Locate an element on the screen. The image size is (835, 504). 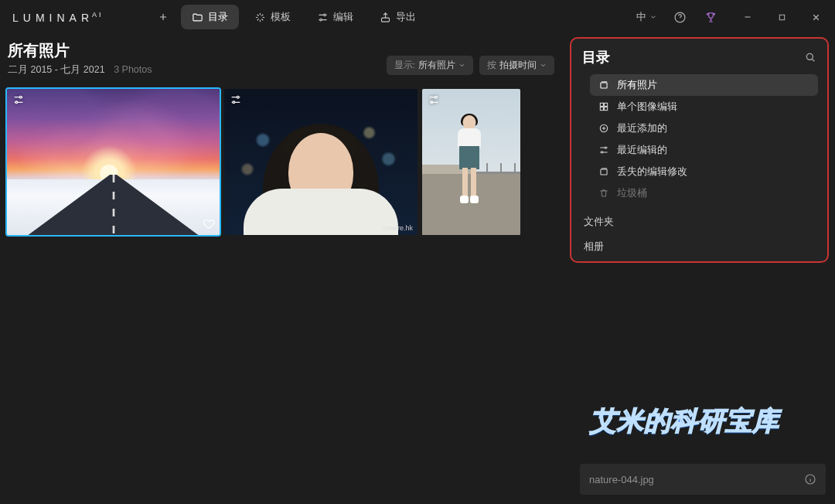
trophy-icon is located at coordinates (711, 17).